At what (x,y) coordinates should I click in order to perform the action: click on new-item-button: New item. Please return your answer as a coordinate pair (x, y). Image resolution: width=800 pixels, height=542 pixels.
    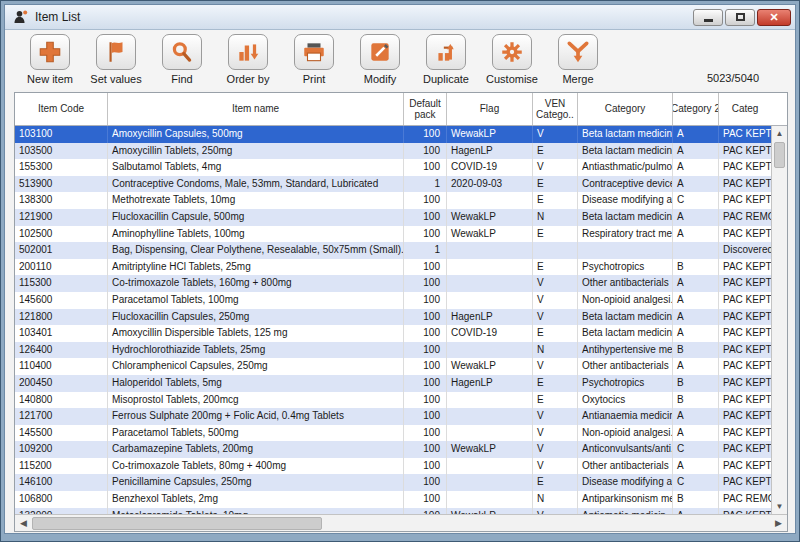
    Looking at the image, I should click on (50, 60).